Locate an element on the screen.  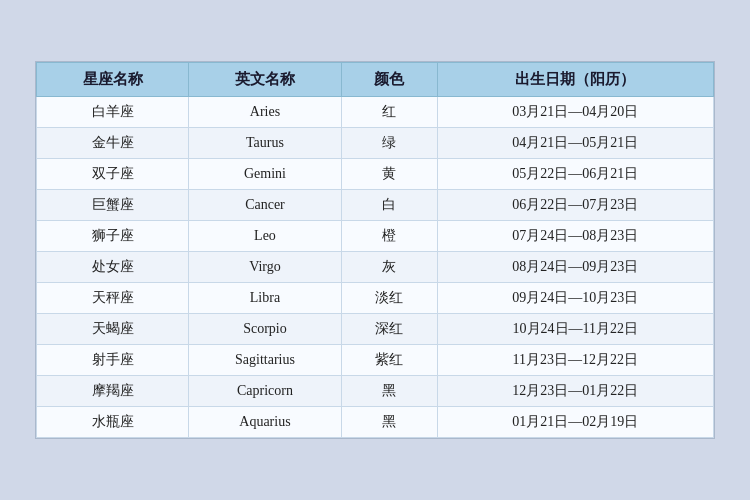
header-birth-date: 出生日期（阳历） is located at coordinates (575, 80).